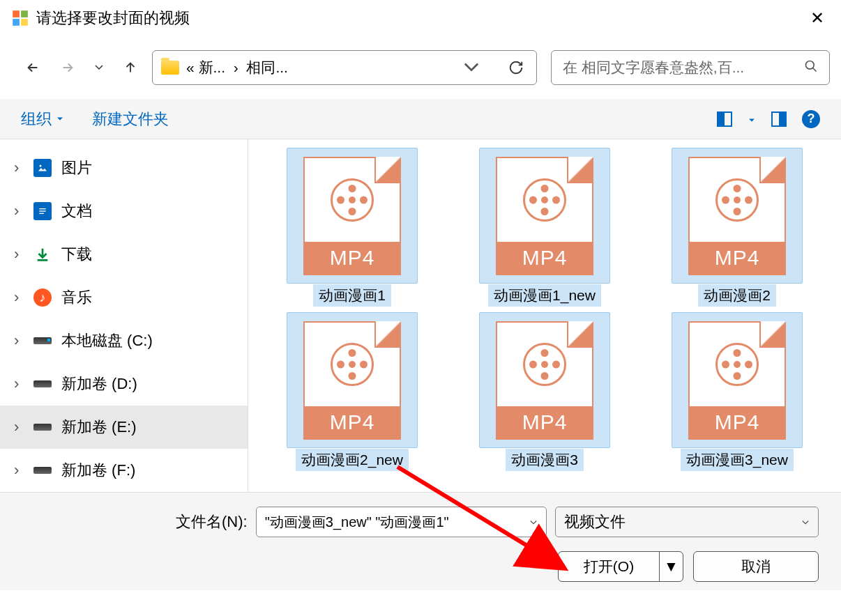 This screenshot has width=841, height=616. Describe the element at coordinates (68, 68) in the screenshot. I see `forward-button` at that location.